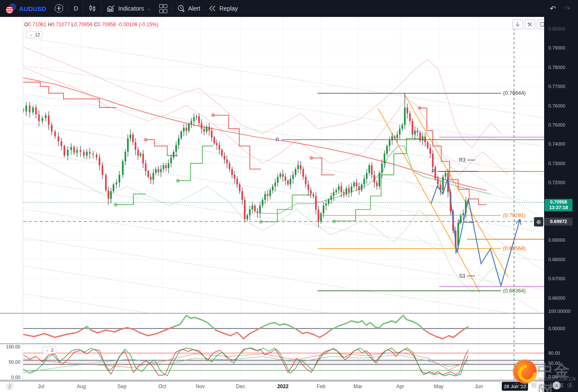 This screenshot has height=392, width=578. I want to click on price-scale-label: 0.00000, so click(557, 329).